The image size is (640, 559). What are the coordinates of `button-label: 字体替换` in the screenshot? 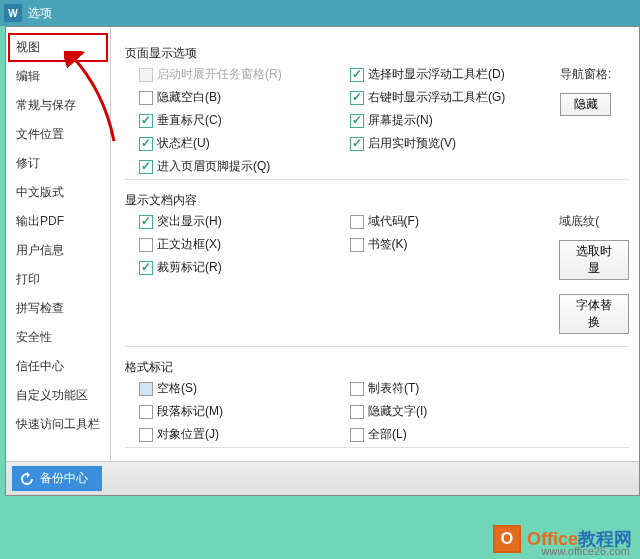 It's located at (594, 314).